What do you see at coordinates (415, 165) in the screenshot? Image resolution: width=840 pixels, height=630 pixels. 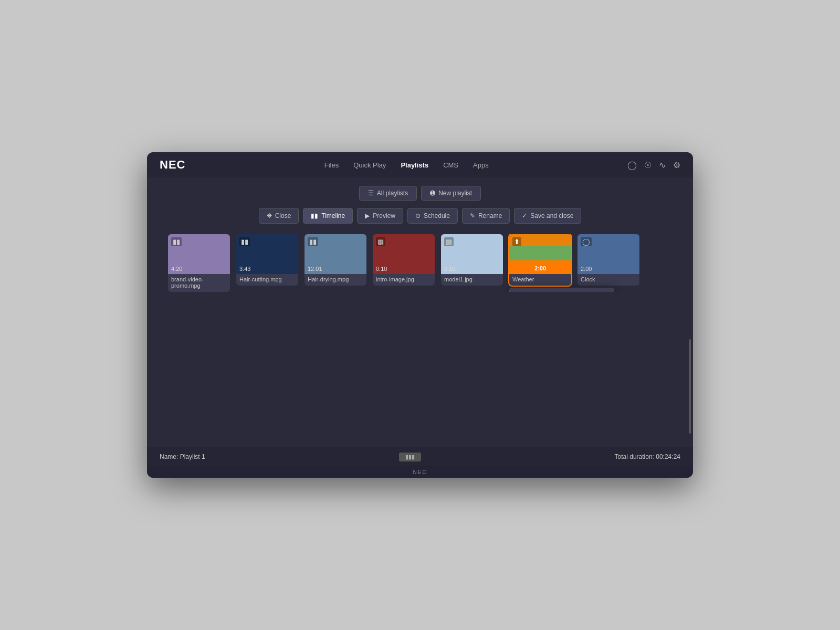 I see `nav-playlists: Playlists` at bounding box center [415, 165].